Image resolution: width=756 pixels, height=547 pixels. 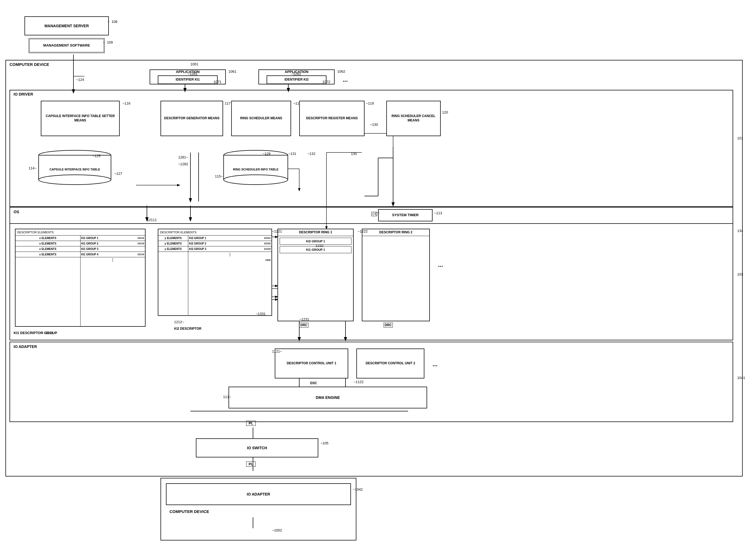 What do you see at coordinates (311, 154) in the screenshot?
I see `ref-132: ~132` at bounding box center [311, 154].